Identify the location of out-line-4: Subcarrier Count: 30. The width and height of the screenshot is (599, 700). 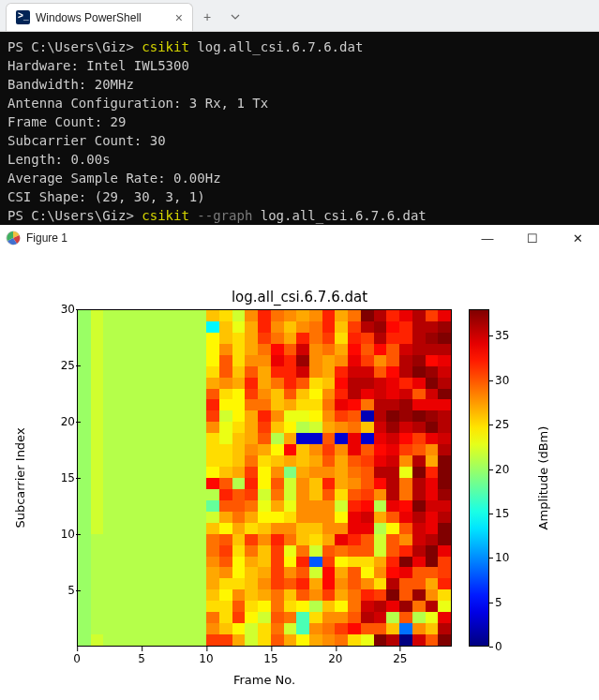
(86, 141).